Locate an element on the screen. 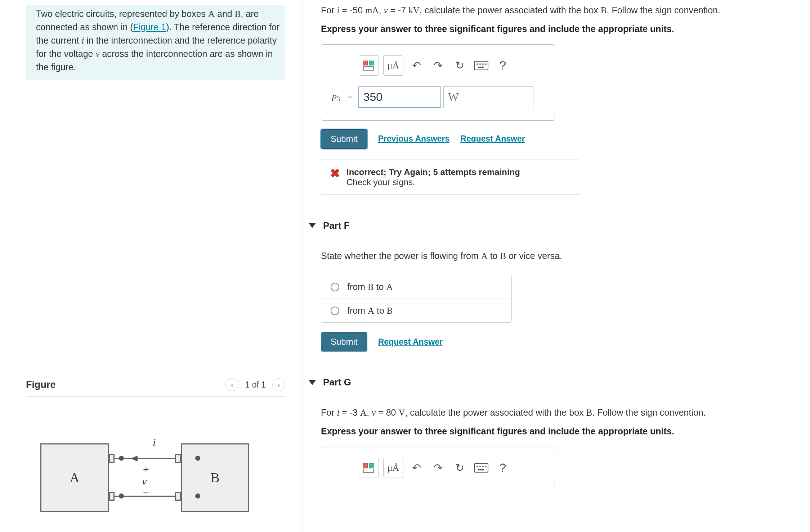  partE-answer-panel: μÅ ↶ ↷ ↻ ? p3 = is located at coordinates (438, 82).